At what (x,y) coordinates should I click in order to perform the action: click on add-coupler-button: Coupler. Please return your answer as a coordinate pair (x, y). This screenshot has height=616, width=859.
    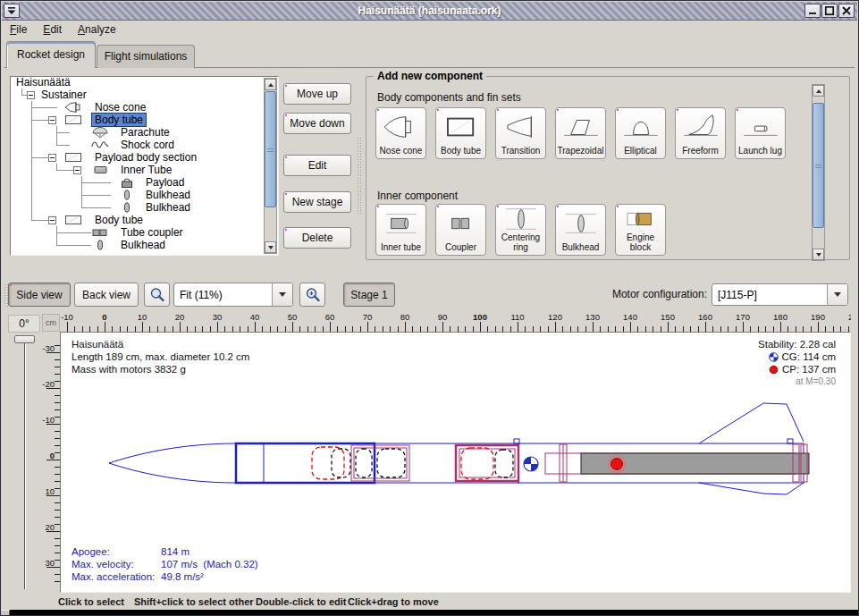
    Looking at the image, I should click on (461, 230).